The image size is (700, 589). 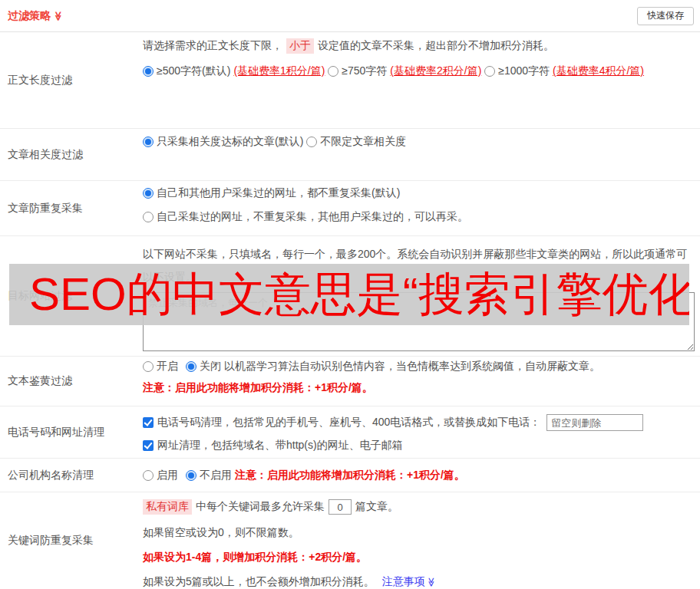 I want to click on radio-label: ≥500字符(默认), so click(x=193, y=71).